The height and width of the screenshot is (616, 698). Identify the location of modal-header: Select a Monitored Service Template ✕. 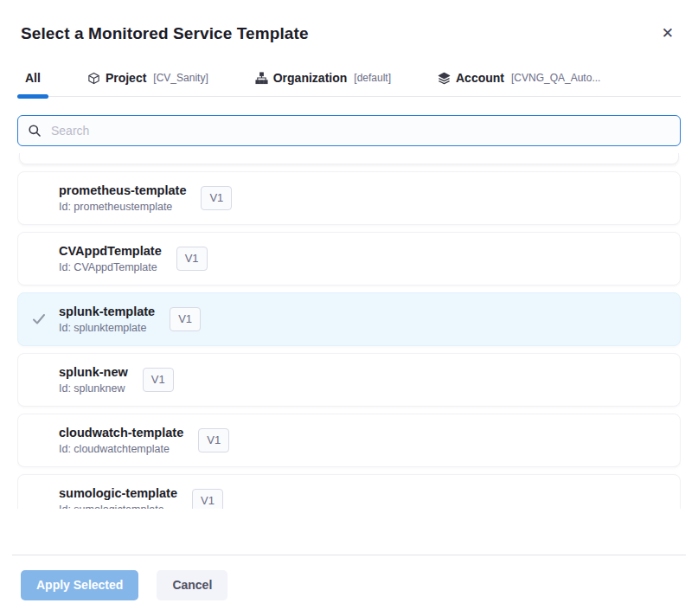
(349, 22).